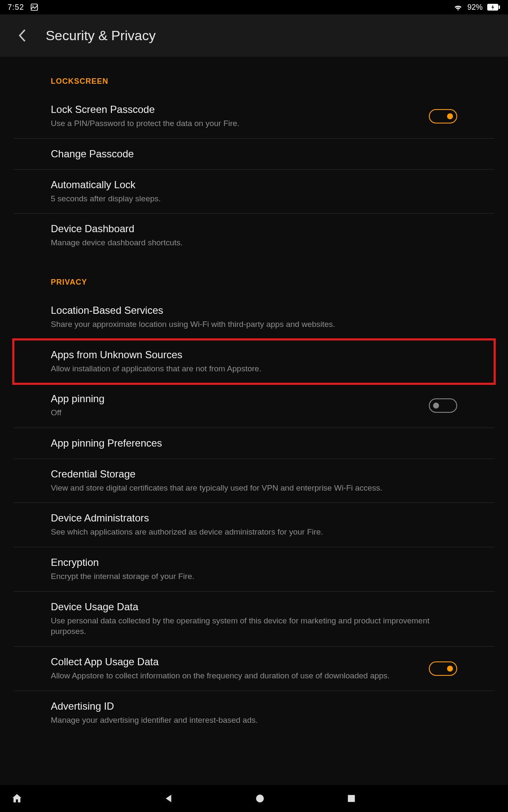 This screenshot has width=508, height=812. I want to click on setting-title: Lock Screen Passcode, so click(236, 110).